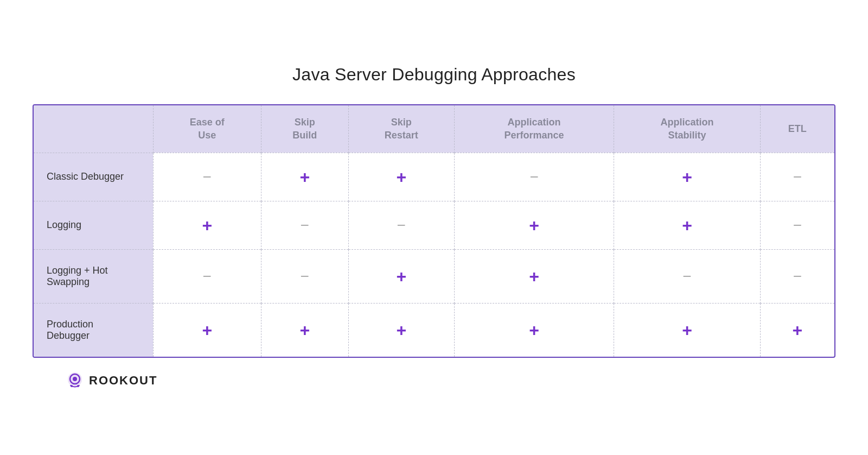  I want to click on cell-2-1: −, so click(305, 276).